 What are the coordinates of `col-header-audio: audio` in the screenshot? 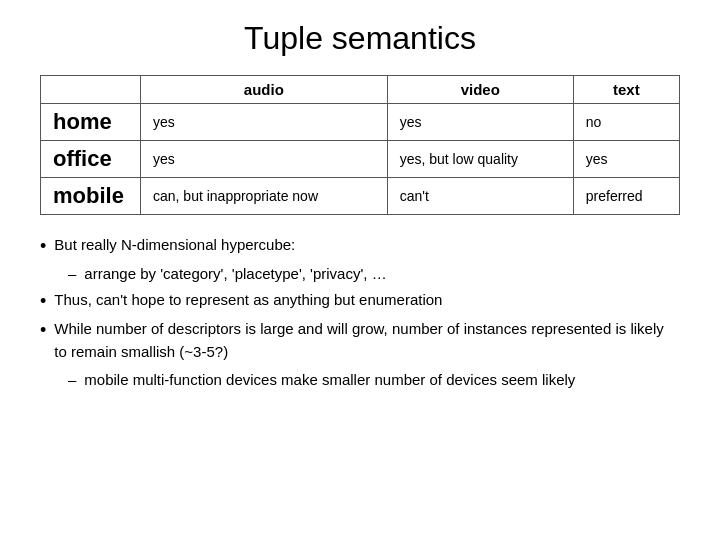 It's located at (264, 90).